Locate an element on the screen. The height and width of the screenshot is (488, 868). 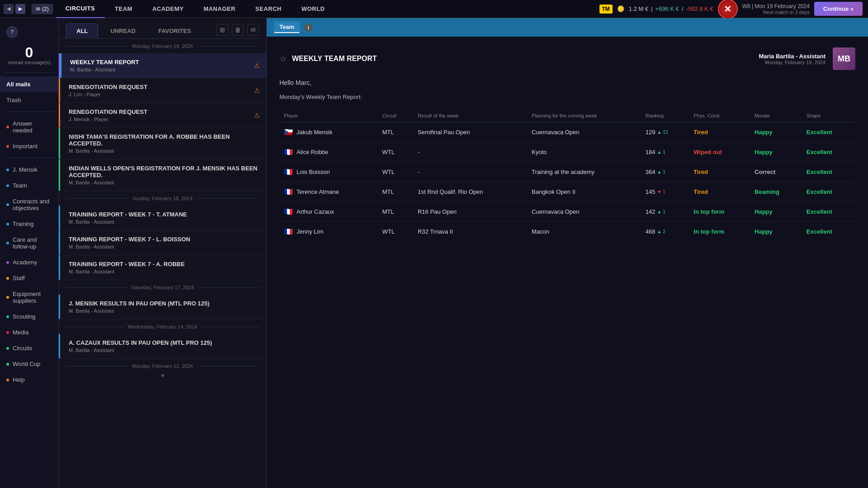
sidebar-item-staff: Staff is located at coordinates (29, 278).